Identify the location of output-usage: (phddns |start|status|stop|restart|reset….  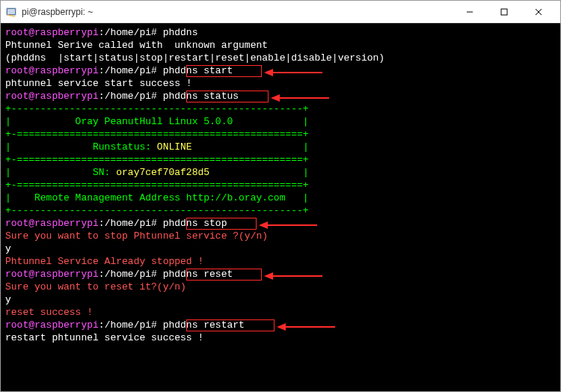
(280, 58).